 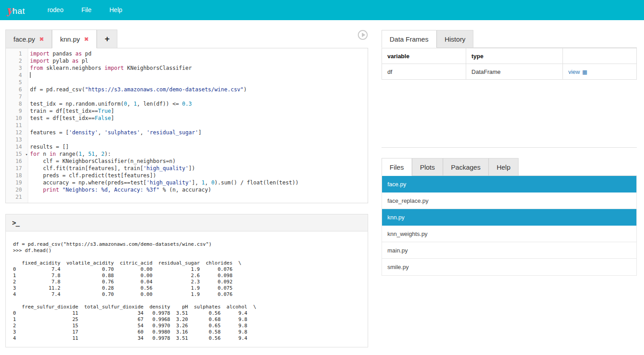 What do you see at coordinates (187, 133) in the screenshot?
I see `code-line: 12features = ['density', 'sulphates', 'r…` at bounding box center [187, 133].